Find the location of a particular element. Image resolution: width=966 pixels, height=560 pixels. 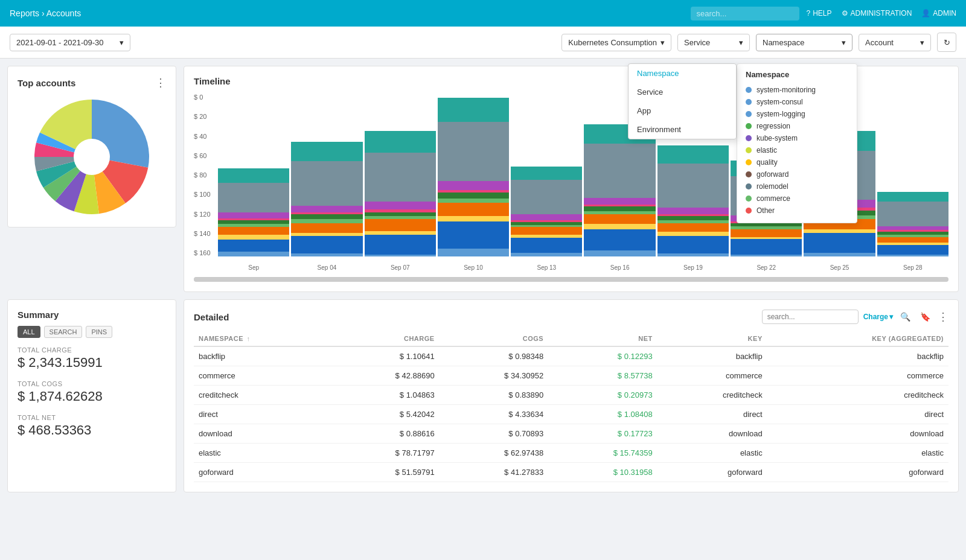

cell-charge: $ 0.88616 is located at coordinates (385, 434).